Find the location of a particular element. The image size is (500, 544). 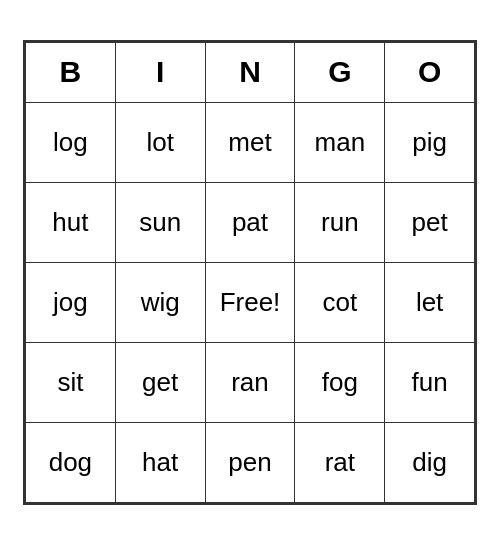

cell-r2c5: pet is located at coordinates (430, 222).